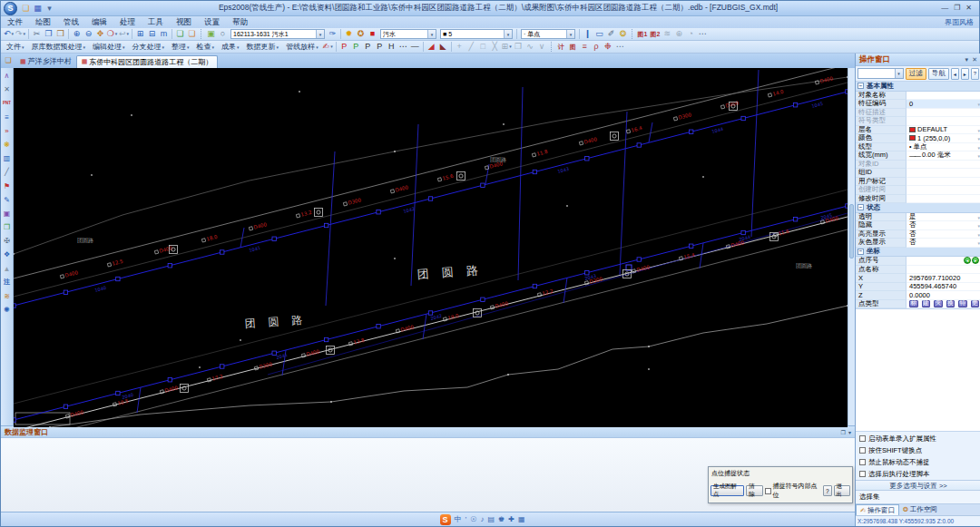 The image size is (980, 527). I want to click on ime-grid-icon: ▦, so click(522, 519).